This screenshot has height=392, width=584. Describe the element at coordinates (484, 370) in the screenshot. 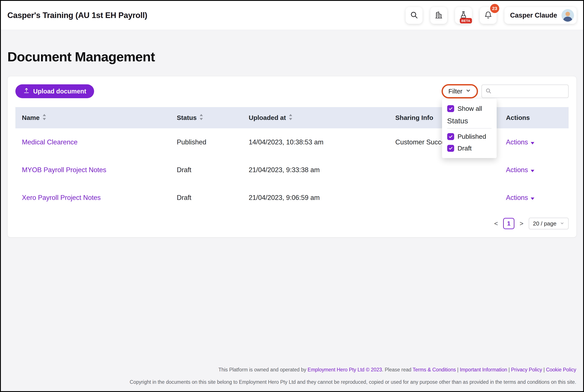

I see `important-information-link: Important Information` at that location.